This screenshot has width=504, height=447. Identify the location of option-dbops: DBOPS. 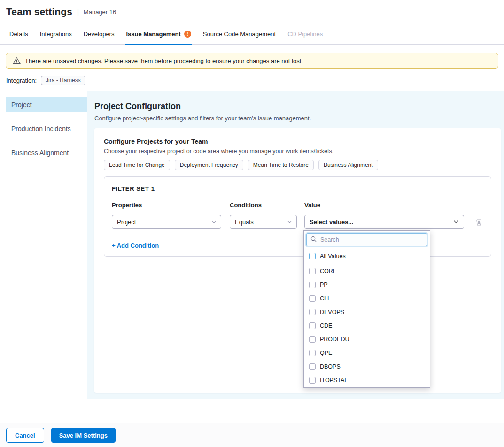
(367, 367).